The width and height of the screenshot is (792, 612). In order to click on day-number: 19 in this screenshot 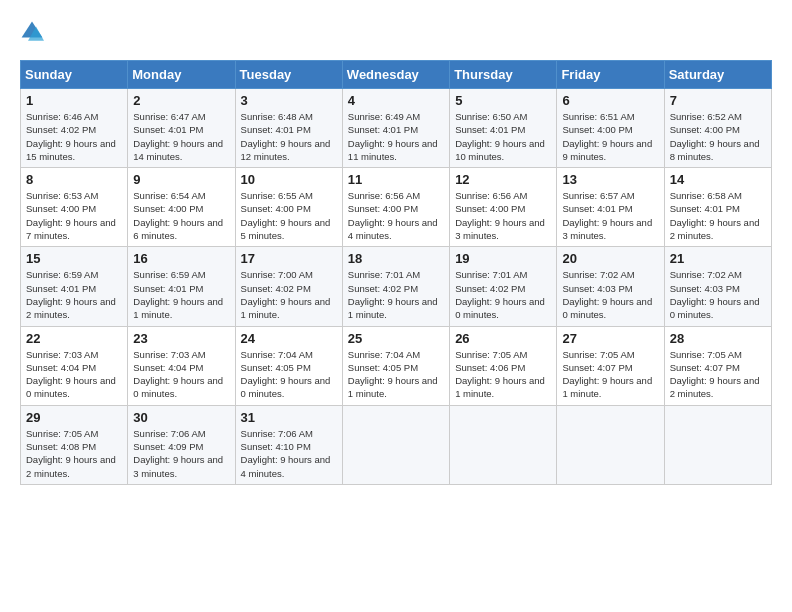, I will do `click(503, 258)`.